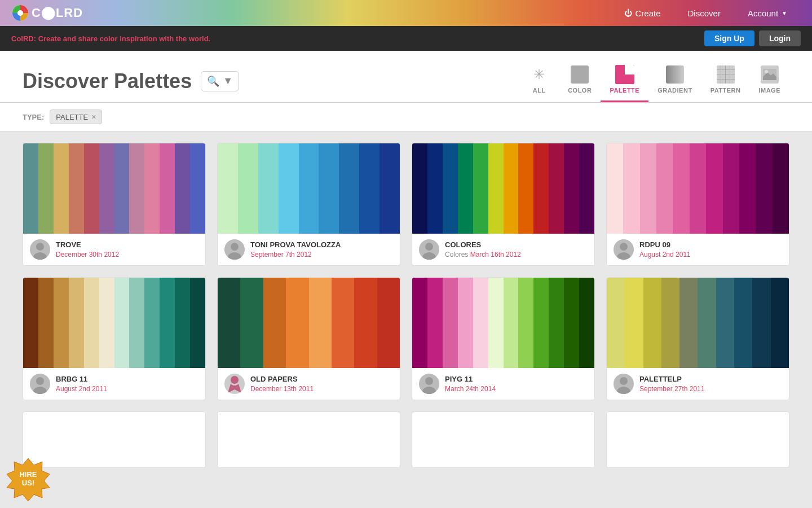 The image size is (812, 508). What do you see at coordinates (40, 384) in the screenshot?
I see `avatar` at bounding box center [40, 384].